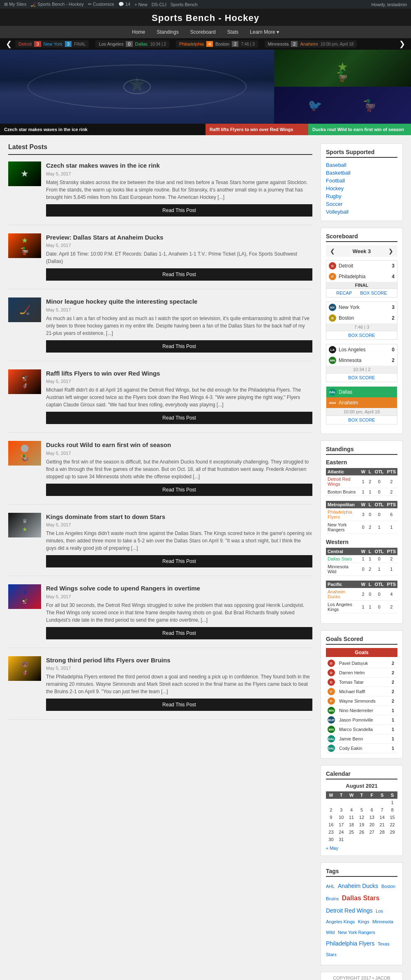  Describe the element at coordinates (101, 4) in the screenshot. I see `admin-customize: ✏ Customize` at that location.